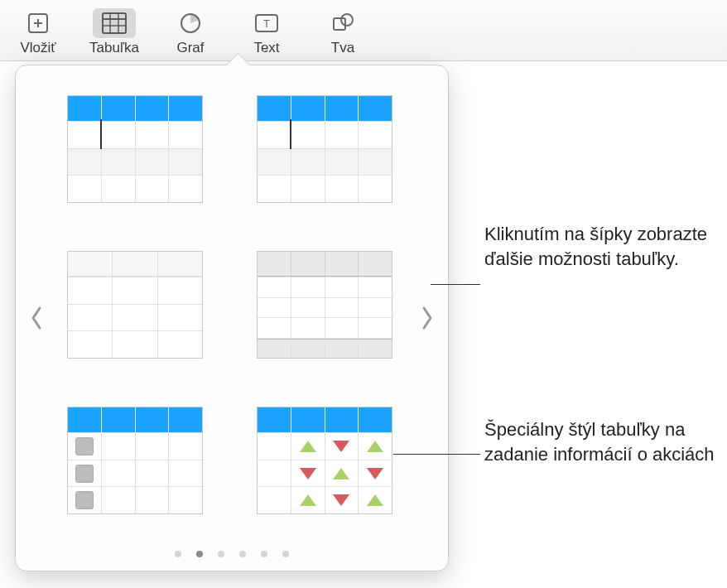  What do you see at coordinates (343, 23) in the screenshot?
I see `shape-icon` at bounding box center [343, 23].